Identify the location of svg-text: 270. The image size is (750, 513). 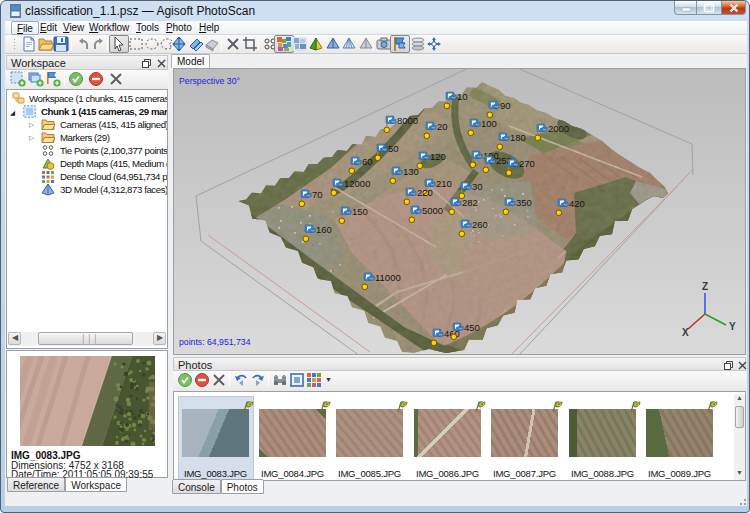
(527, 164).